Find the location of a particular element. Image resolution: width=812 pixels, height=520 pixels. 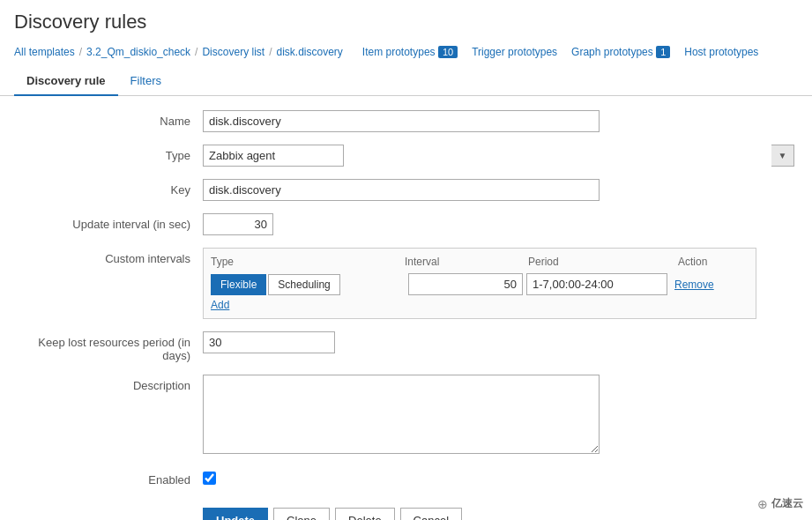

description-label: Description is located at coordinates (110, 383).